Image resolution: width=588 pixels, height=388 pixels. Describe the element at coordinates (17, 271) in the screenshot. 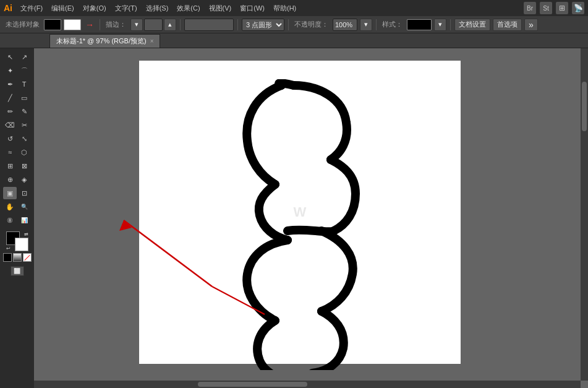

I see `screen-mode-btn: ⬜` at that location.